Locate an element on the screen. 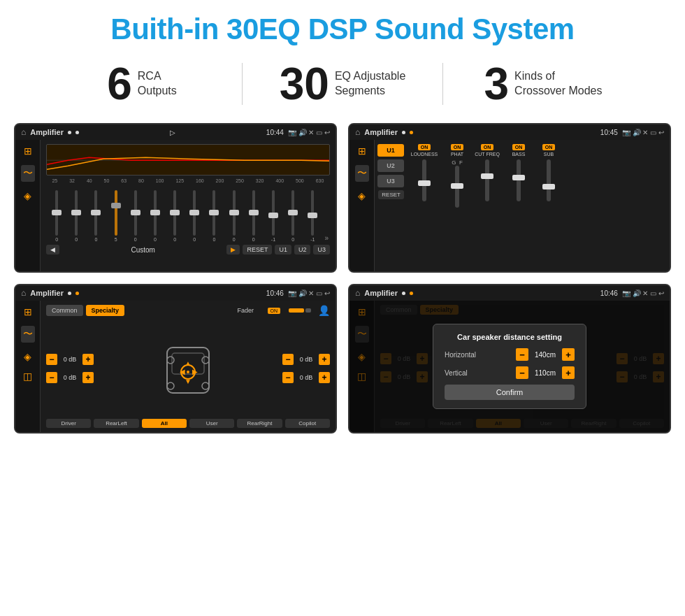 This screenshot has width=685, height=616. eq-slider-6: 0 is located at coordinates (175, 216).